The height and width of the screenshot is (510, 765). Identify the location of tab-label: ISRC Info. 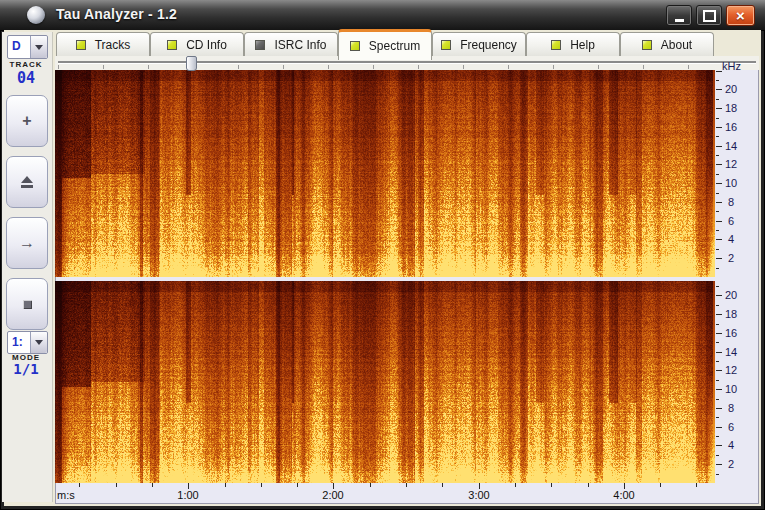
(300, 45).